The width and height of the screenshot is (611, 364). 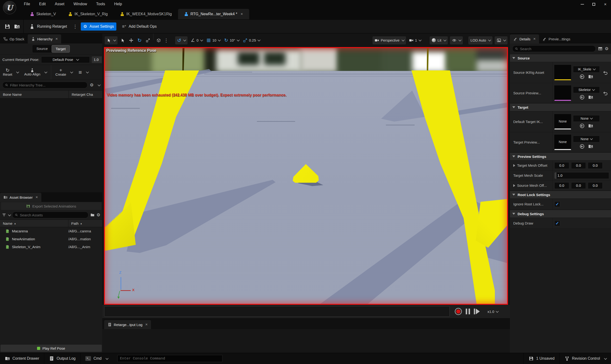 I want to click on asset-search-input, so click(x=53, y=215).